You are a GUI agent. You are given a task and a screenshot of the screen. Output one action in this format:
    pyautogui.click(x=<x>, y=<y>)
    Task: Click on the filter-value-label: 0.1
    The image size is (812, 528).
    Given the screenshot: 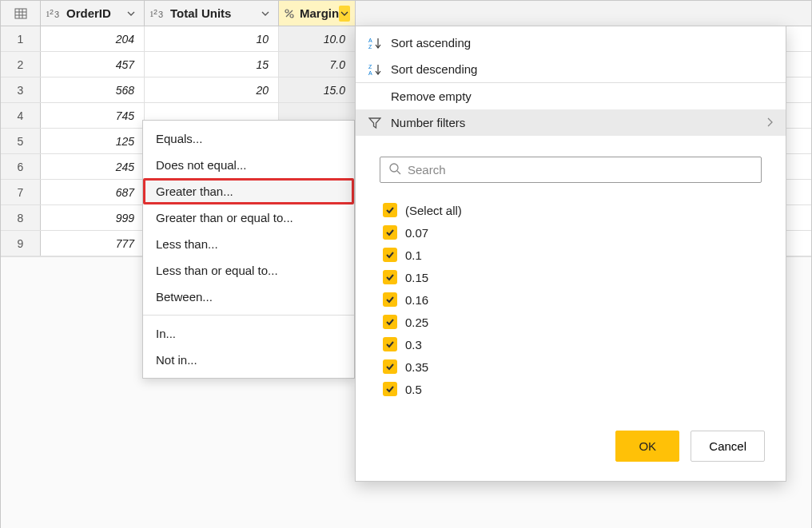 What is the action you would take?
    pyautogui.click(x=414, y=256)
    